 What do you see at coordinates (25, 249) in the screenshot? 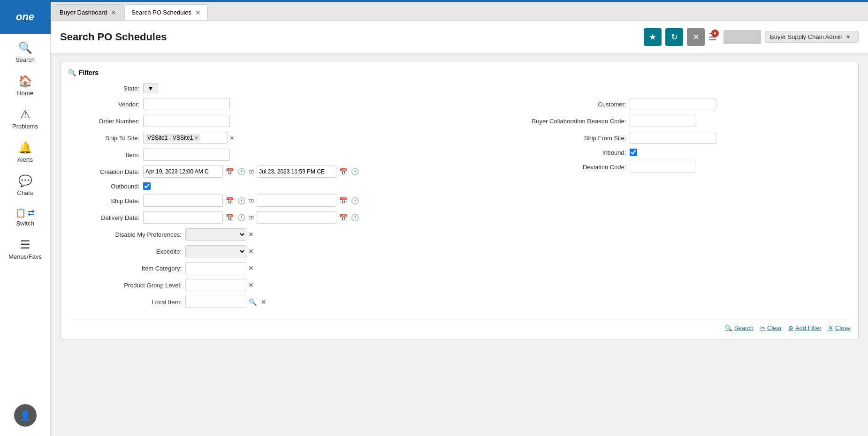
I see `sidebar-item-menus-favs: ☰ Menus/Favs` at bounding box center [25, 249].